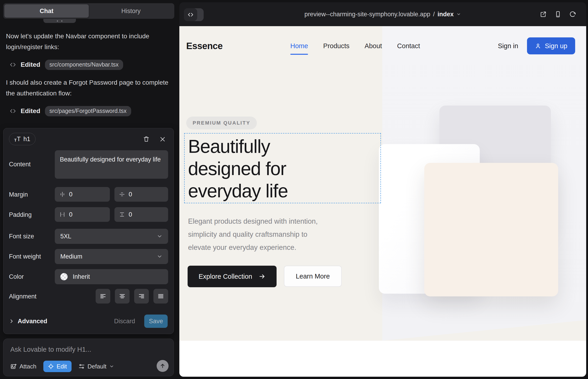 The image size is (588, 379). Describe the element at coordinates (383, 46) in the screenshot. I see `site-navbar: Essence Home Products About Contact Sign…` at that location.